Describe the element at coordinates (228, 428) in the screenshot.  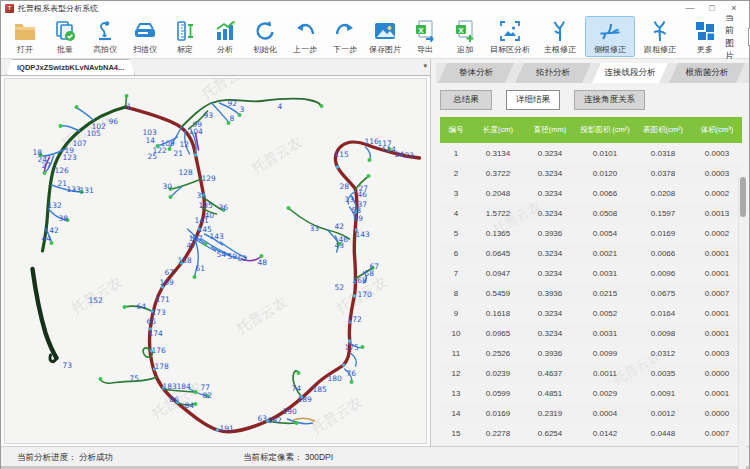
I see `segment-label: 191` at that location.